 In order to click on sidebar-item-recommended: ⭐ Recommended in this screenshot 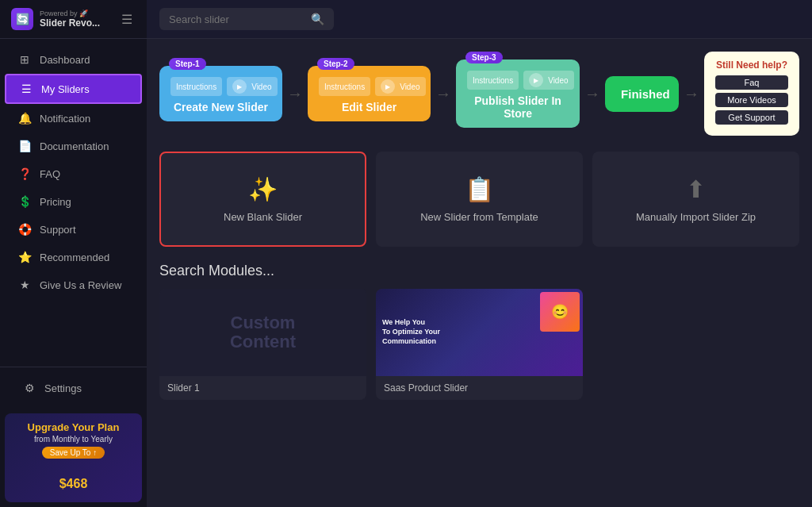, I will do `click(73, 257)`.